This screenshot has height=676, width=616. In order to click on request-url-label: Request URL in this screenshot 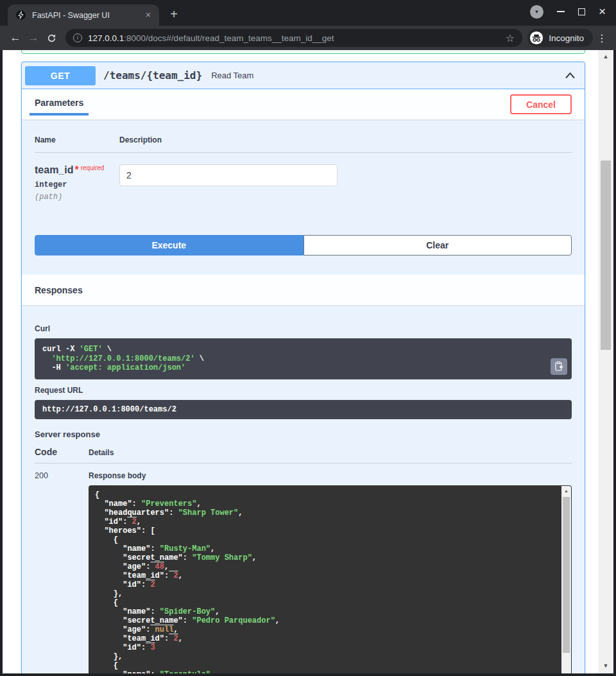, I will do `click(303, 390)`.